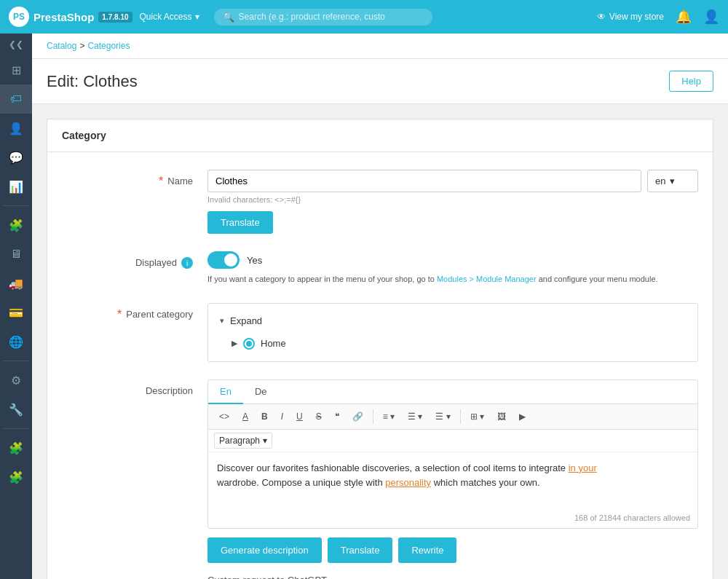 This screenshot has height=579, width=728. What do you see at coordinates (453, 320) in the screenshot?
I see `tree-item-expand: ▾ Expand` at bounding box center [453, 320].